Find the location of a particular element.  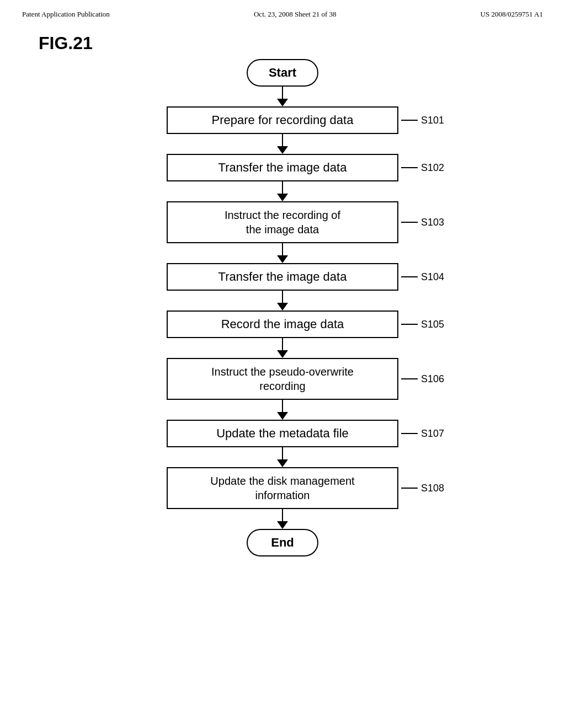

start-node: Start is located at coordinates (282, 73).